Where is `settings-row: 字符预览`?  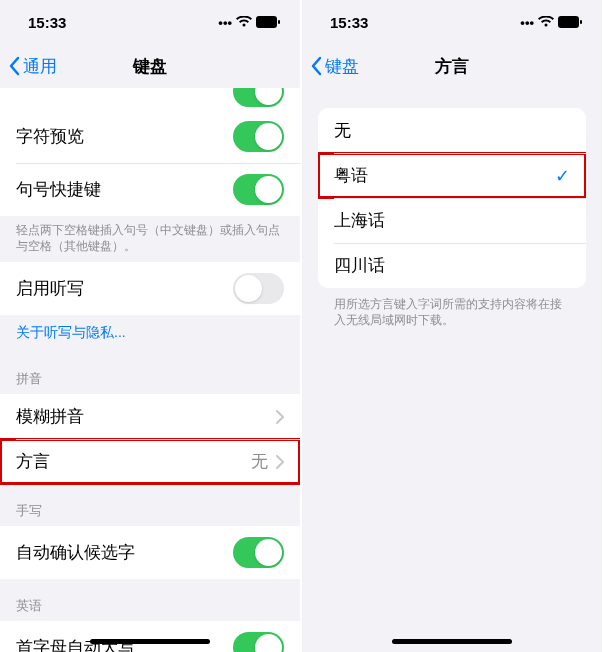
settings-row: 字符预览 is located at coordinates (150, 136).